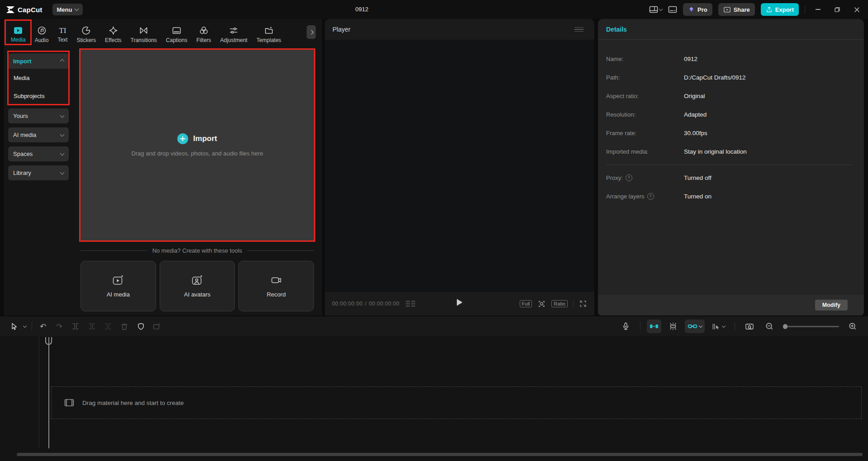  I want to click on detail-label: Proxy: ?, so click(645, 178).